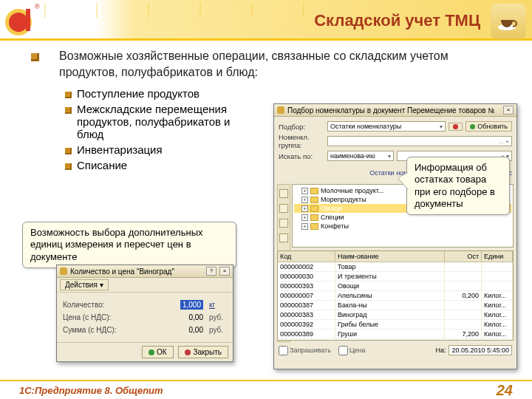 This screenshot has width=532, height=399. Describe the element at coordinates (158, 352) in the screenshot. I see `ok-button: ОК` at that location.